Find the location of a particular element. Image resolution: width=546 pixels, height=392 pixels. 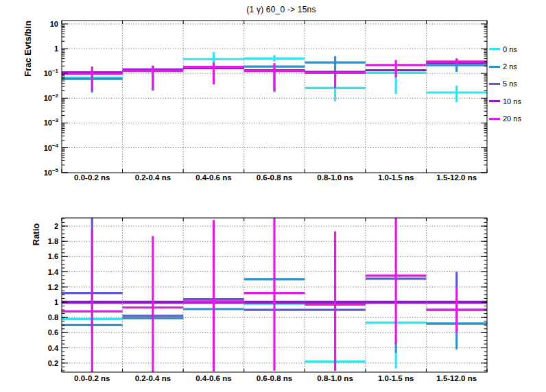

ytick-label: 10−4 is located at coordinates (51, 147).